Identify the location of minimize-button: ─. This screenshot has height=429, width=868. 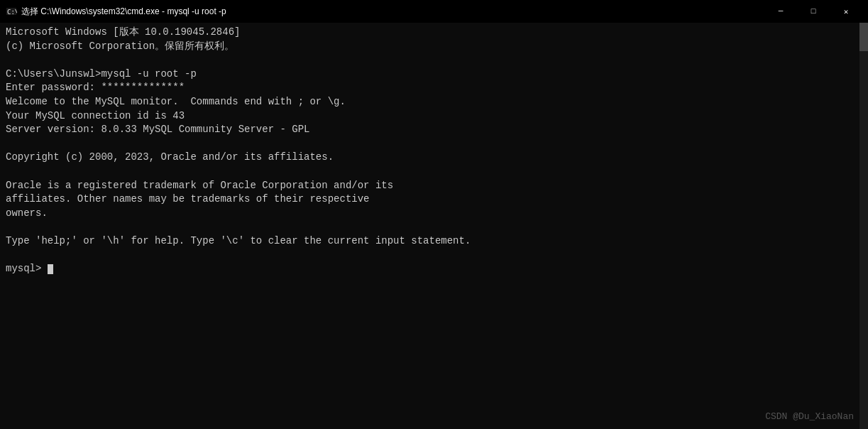
(781, 11).